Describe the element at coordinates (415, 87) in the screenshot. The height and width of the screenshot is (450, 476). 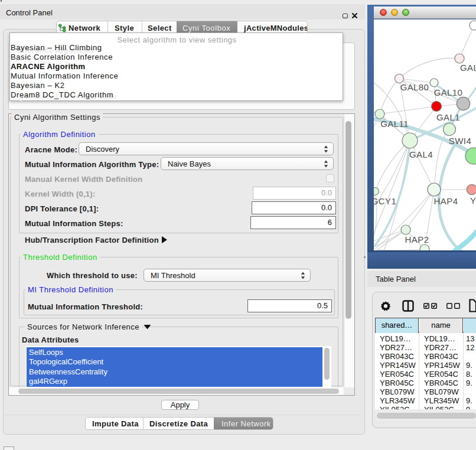
I see `svg-text: GAL80` at that location.